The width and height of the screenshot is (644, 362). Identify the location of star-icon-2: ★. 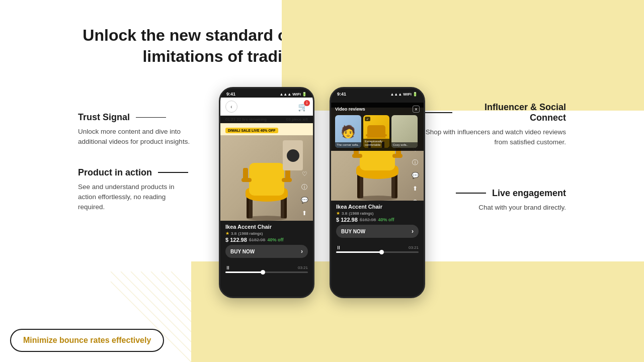
(338, 213).